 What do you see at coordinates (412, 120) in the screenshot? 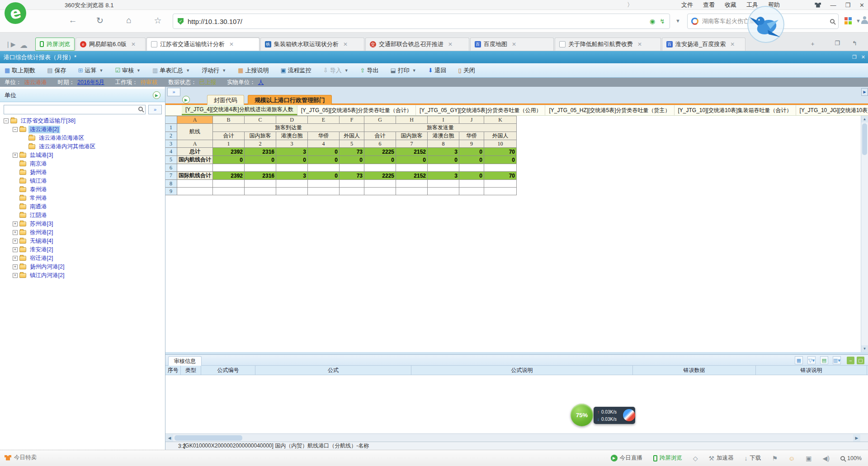
I see `column-header-H: H` at bounding box center [412, 120].